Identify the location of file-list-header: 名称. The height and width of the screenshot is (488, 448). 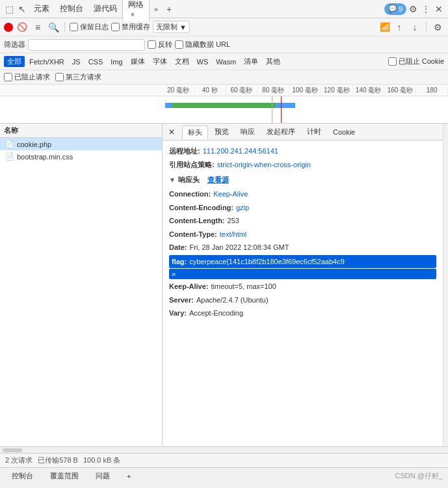
(81, 131).